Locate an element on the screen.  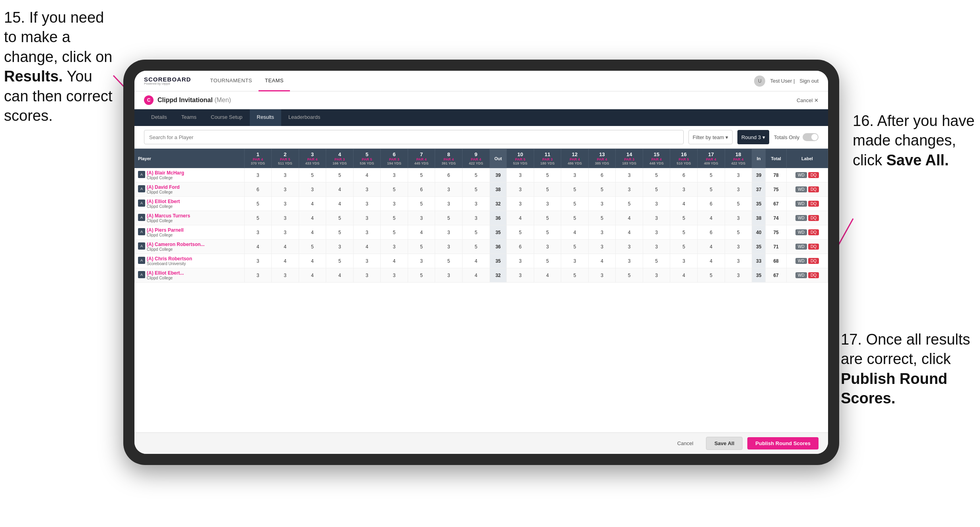
score-hole-13: 6 is located at coordinates (602, 175).